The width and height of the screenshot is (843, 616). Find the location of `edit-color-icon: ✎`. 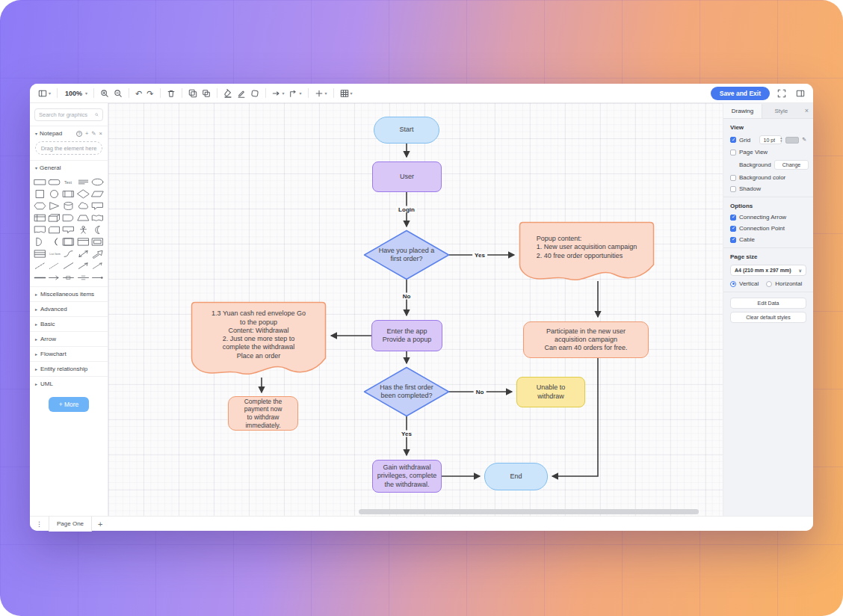

edit-color-icon: ✎ is located at coordinates (804, 140).